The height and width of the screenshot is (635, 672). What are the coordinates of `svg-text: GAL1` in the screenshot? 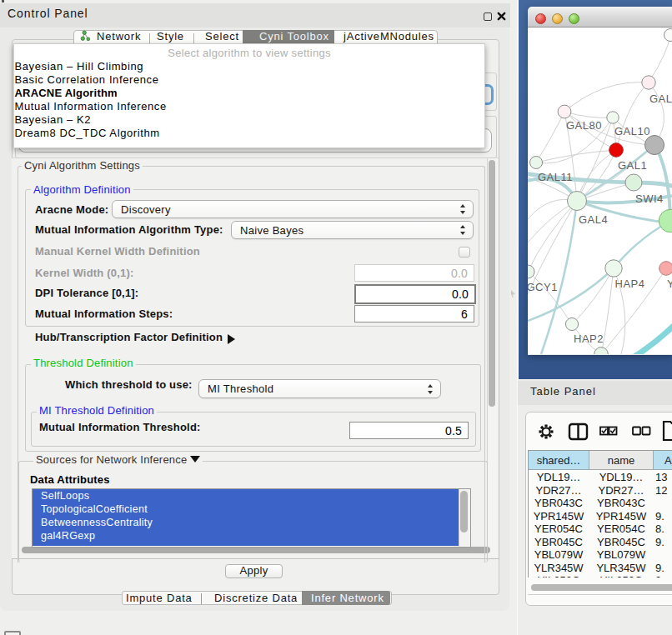 It's located at (632, 165).